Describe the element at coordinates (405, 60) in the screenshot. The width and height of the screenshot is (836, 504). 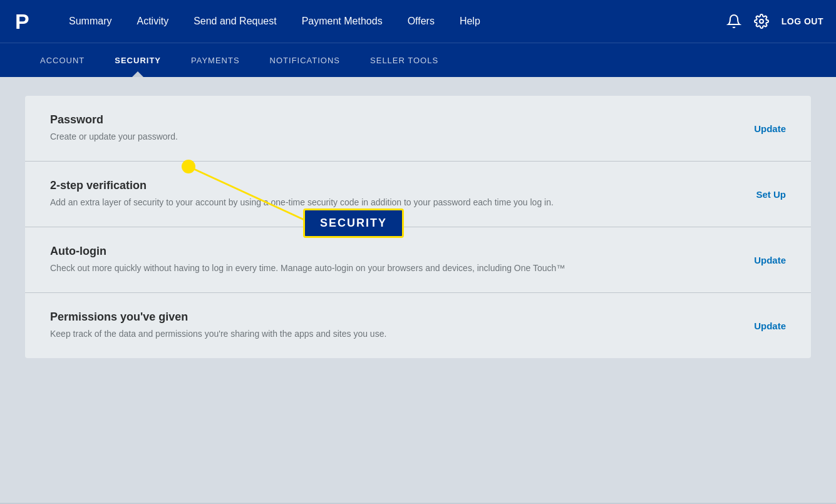
I see `subnav-seller-tools: SELLER TOOLS` at that location.